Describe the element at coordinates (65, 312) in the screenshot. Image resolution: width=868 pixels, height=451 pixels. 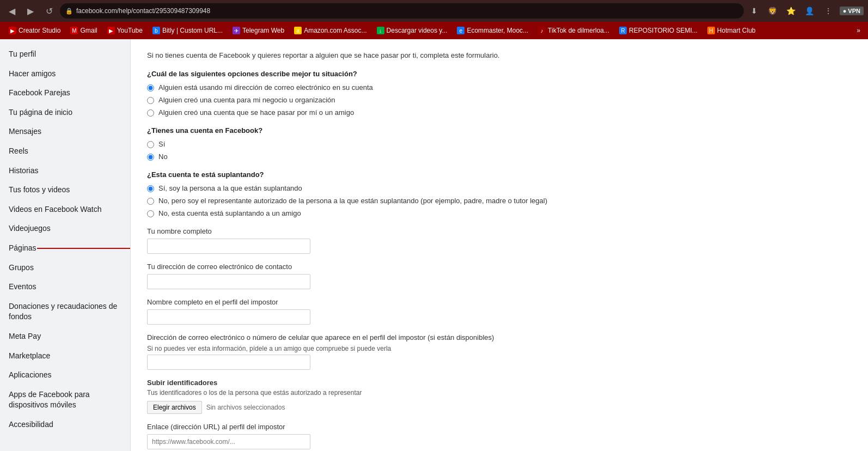
I see `sidebar-item-13: Donaciones y recaudaciones de fondos` at that location.